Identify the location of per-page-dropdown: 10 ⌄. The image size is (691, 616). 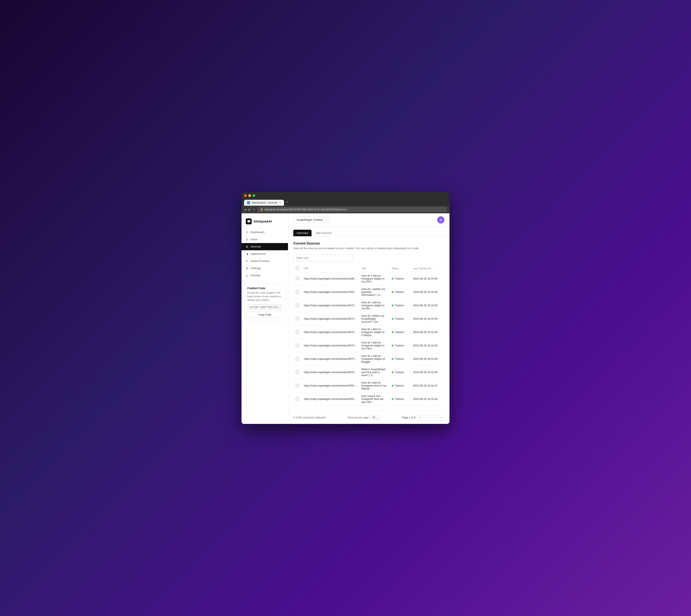
(375, 418).